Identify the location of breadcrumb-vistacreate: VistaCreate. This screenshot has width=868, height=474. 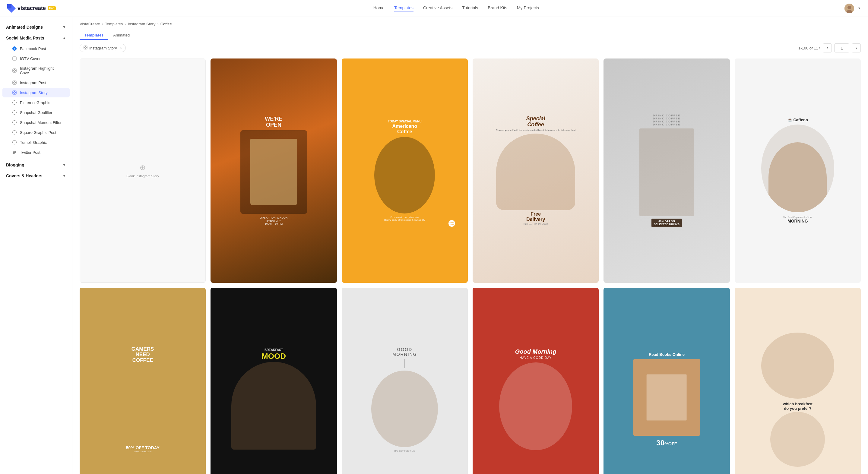
(90, 24).